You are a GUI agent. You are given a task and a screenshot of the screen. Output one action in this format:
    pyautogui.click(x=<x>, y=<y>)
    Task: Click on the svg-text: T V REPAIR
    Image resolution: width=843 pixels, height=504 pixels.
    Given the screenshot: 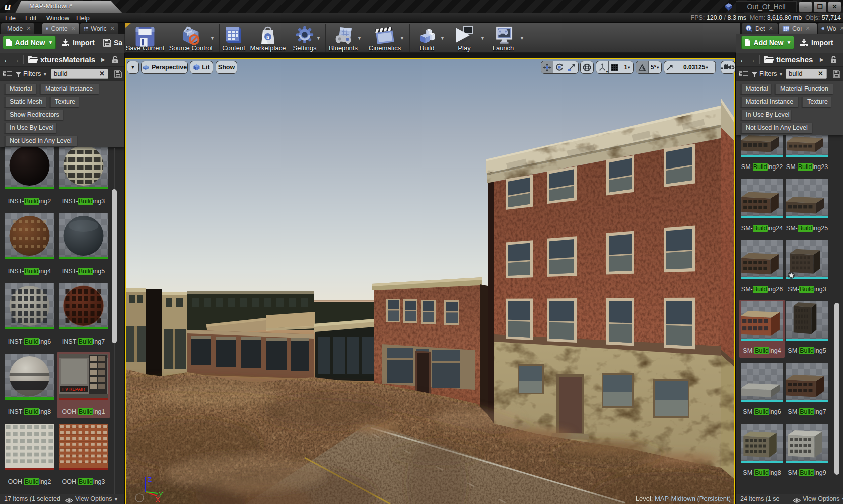 What is the action you would take?
    pyautogui.click(x=73, y=389)
    